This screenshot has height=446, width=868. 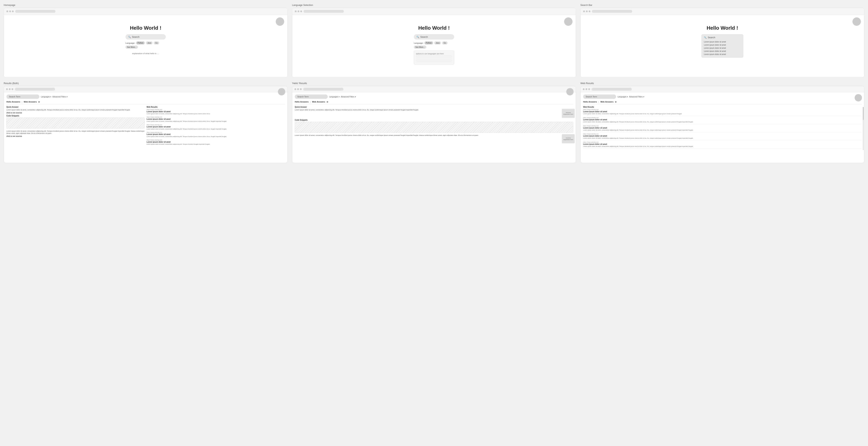 I want to click on search-icon: 🔍, so click(x=705, y=38).